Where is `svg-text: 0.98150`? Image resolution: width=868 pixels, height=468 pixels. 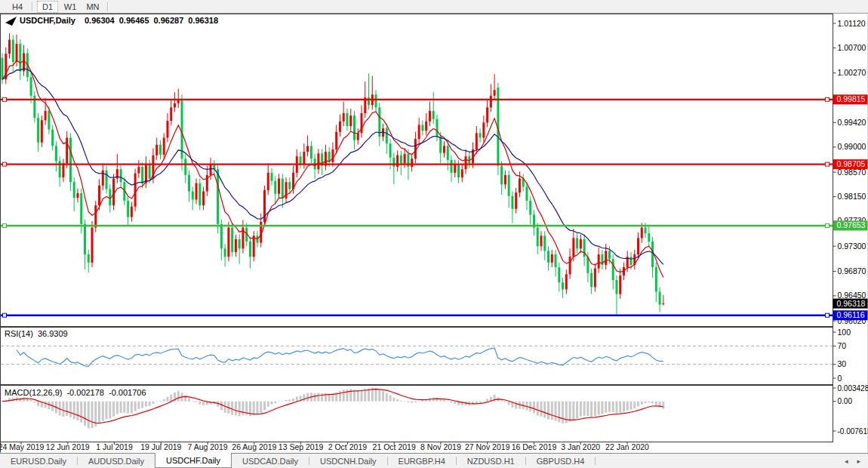
svg-text: 0.98150 is located at coordinates (852, 196).